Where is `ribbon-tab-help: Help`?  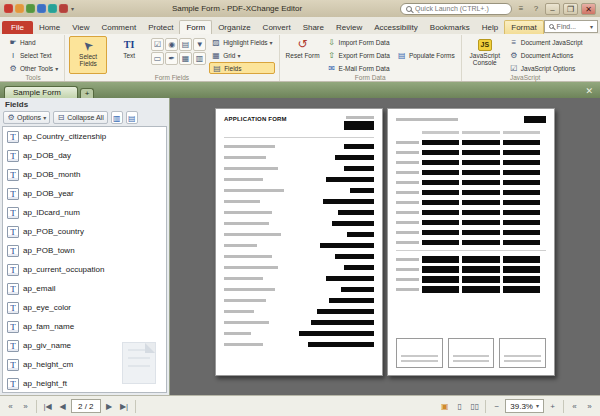 ribbon-tab-help: Help is located at coordinates (490, 28).